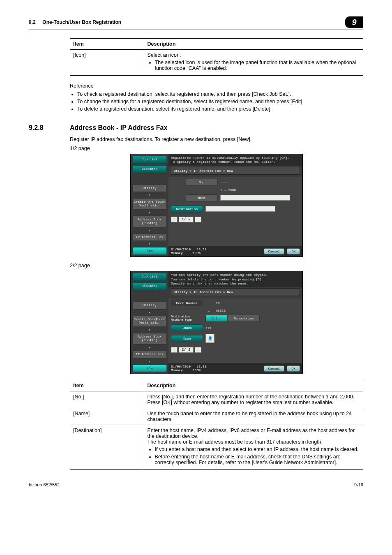 The image size is (392, 555). Describe the element at coordinates (187, 339) in the screenshot. I see `icon-button: Icon` at that location.